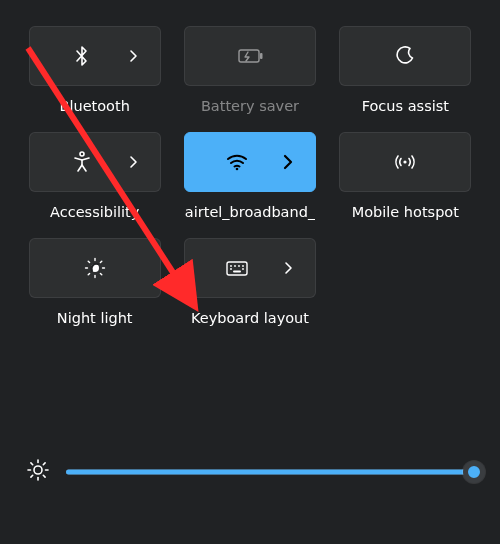  Describe the element at coordinates (250, 212) in the screenshot. I see `wifi-label: airtel_broadband_` at that location.